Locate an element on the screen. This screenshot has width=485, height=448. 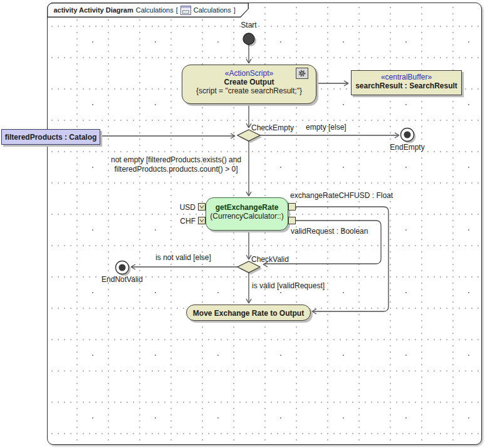
filtered-products-object-node: filteredProducts : Catalog is located at coordinates (51, 137).